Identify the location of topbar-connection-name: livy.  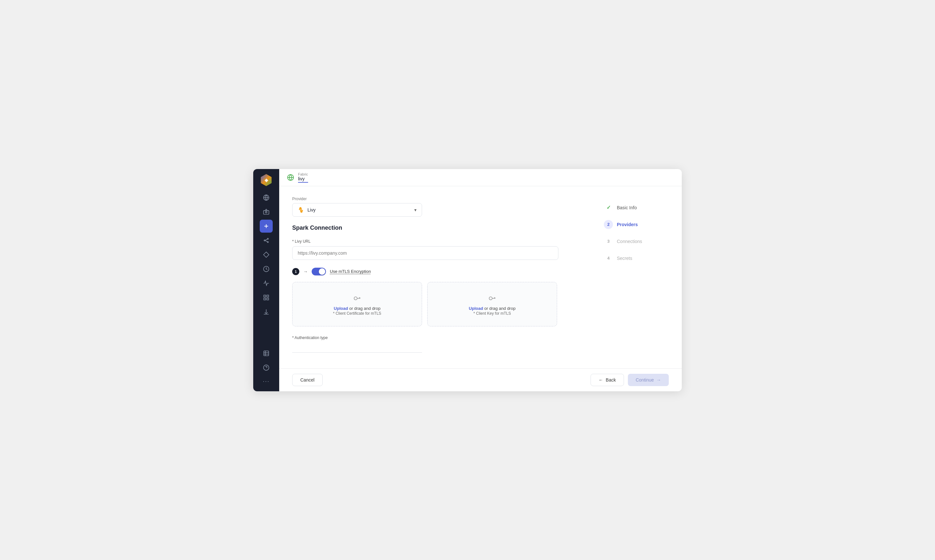
(303, 180).